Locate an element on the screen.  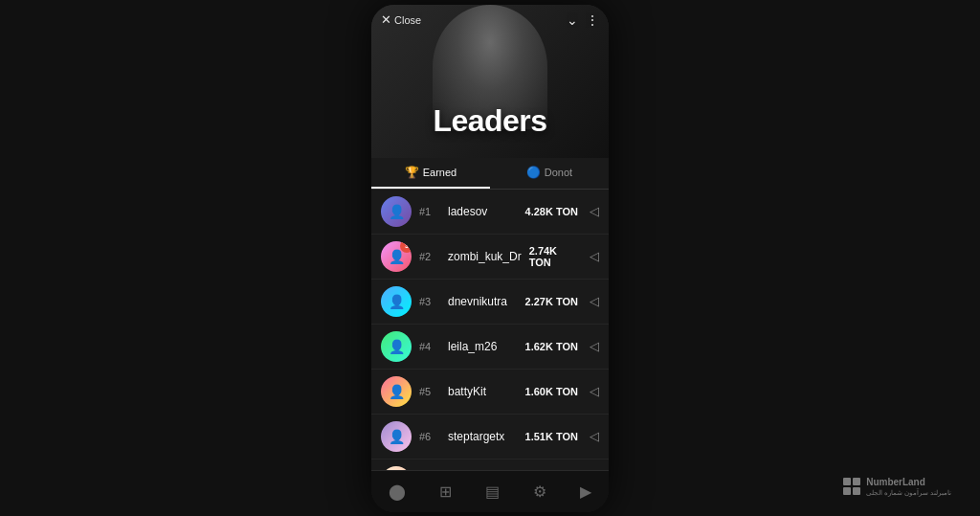
watermark-logo is located at coordinates (852, 486).